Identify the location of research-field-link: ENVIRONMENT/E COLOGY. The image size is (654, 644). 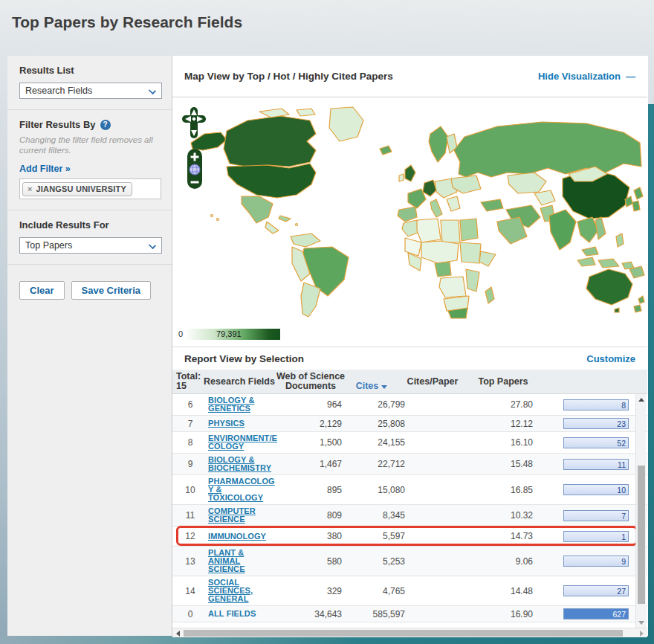
(257, 442).